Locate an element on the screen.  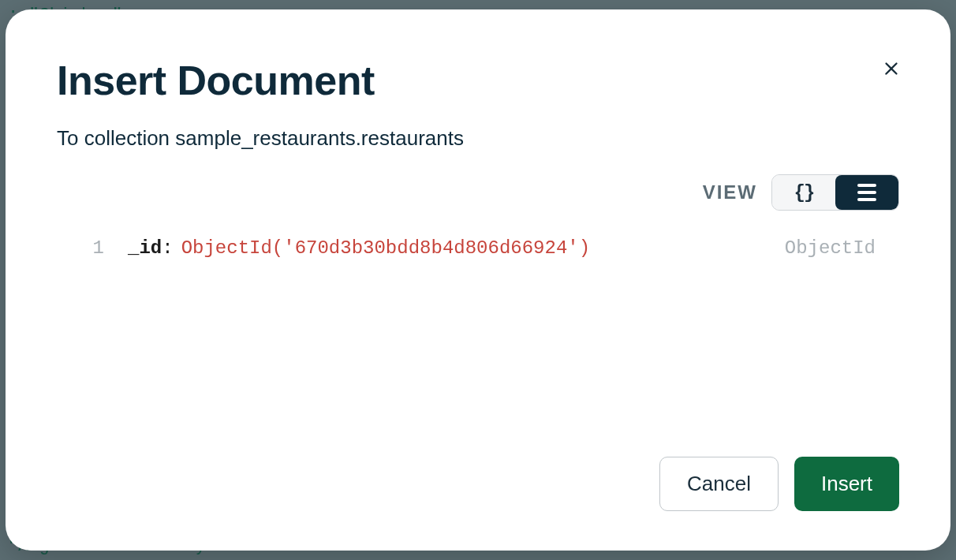
line-number: 1 is located at coordinates (80, 248).